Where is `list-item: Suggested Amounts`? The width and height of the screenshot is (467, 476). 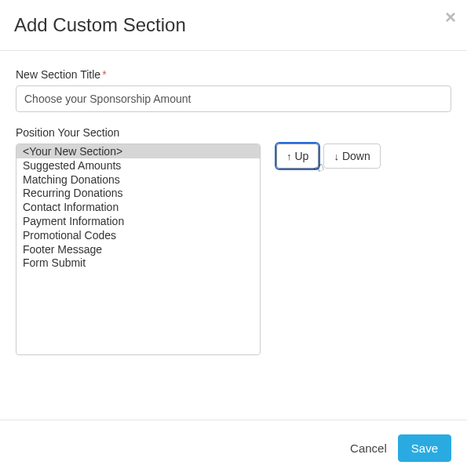 list-item: Suggested Amounts is located at coordinates (138, 165).